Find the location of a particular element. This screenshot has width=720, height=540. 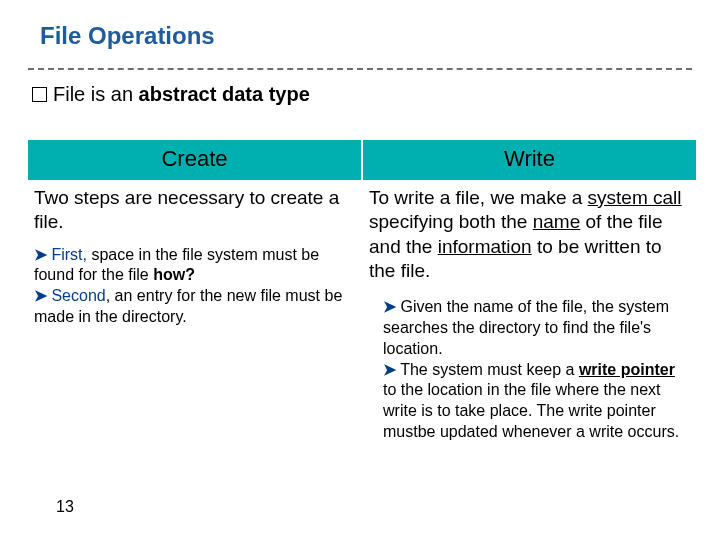

intro-file: File is located at coordinates (69, 94).